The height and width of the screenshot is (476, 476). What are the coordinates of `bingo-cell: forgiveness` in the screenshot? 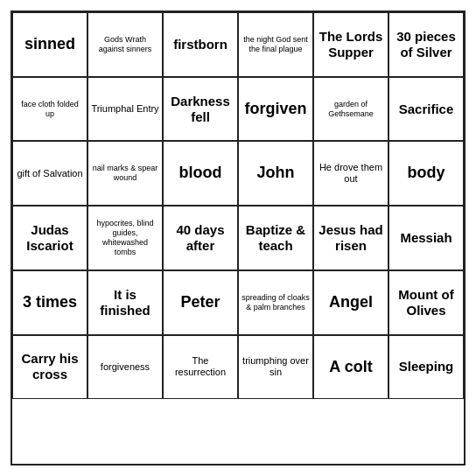 It's located at (125, 368).